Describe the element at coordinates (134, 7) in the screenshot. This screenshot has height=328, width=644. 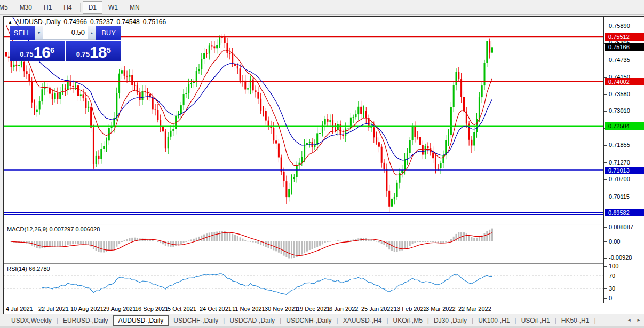
I see `timeframe-button-mn: MN` at that location.